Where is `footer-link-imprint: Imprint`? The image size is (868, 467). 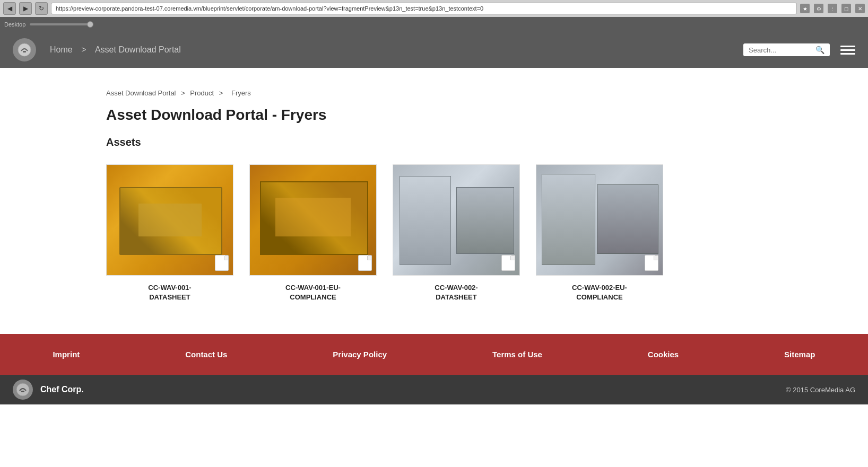 footer-link-imprint: Imprint is located at coordinates (66, 354).